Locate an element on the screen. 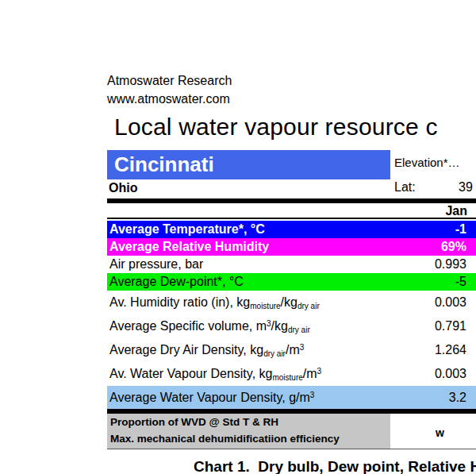  row-label: Average Dew-point*, °C is located at coordinates (176, 282).